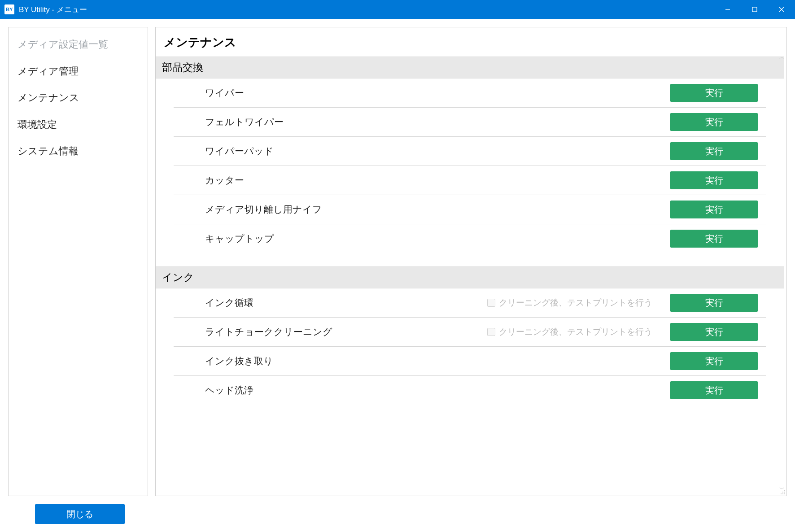  Describe the element at coordinates (342, 303) in the screenshot. I see `row-ink-circulation-label: インク循環` at that location.